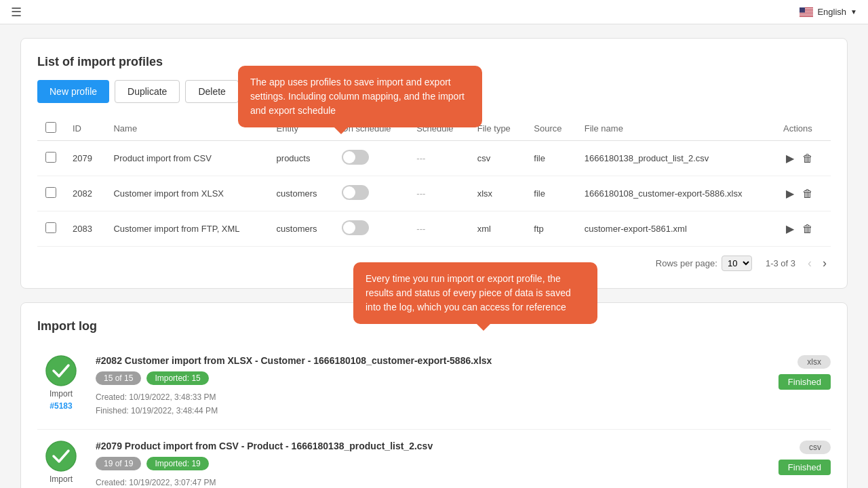  What do you see at coordinates (186, 159) in the screenshot?
I see `row-name: Product import from CSV` at bounding box center [186, 159].